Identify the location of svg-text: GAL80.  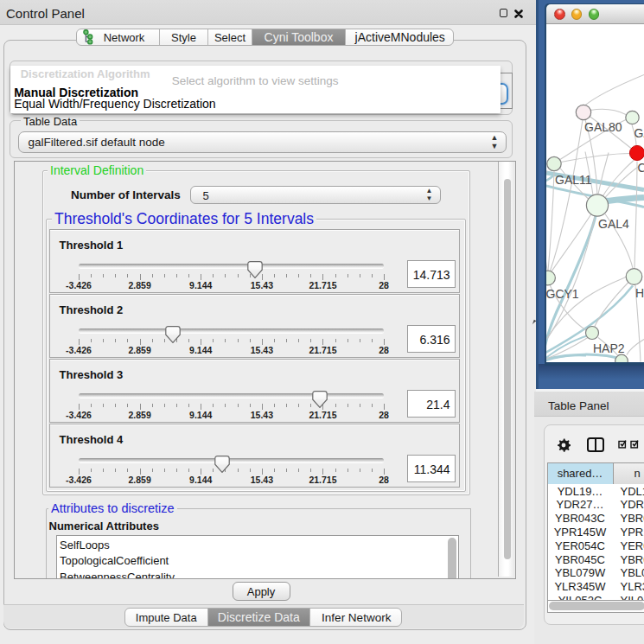
(603, 127).